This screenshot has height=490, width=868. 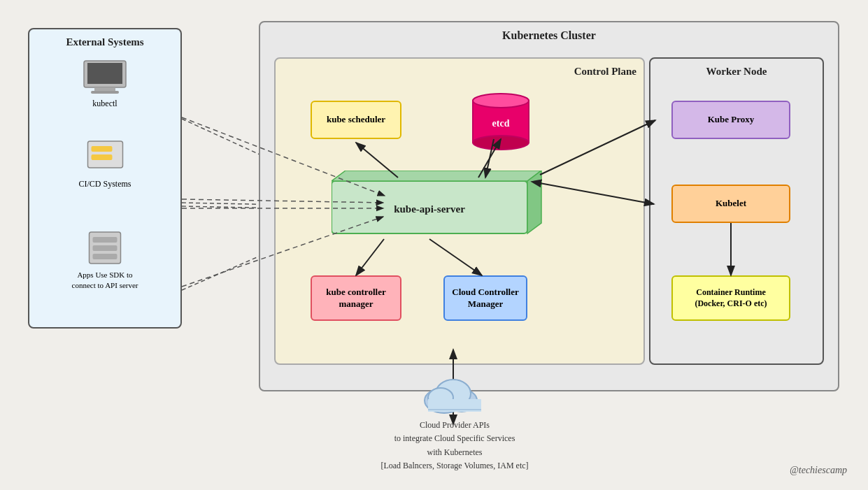 I want to click on kube-api-server-svg: kube-api-server, so click(x=440, y=204).